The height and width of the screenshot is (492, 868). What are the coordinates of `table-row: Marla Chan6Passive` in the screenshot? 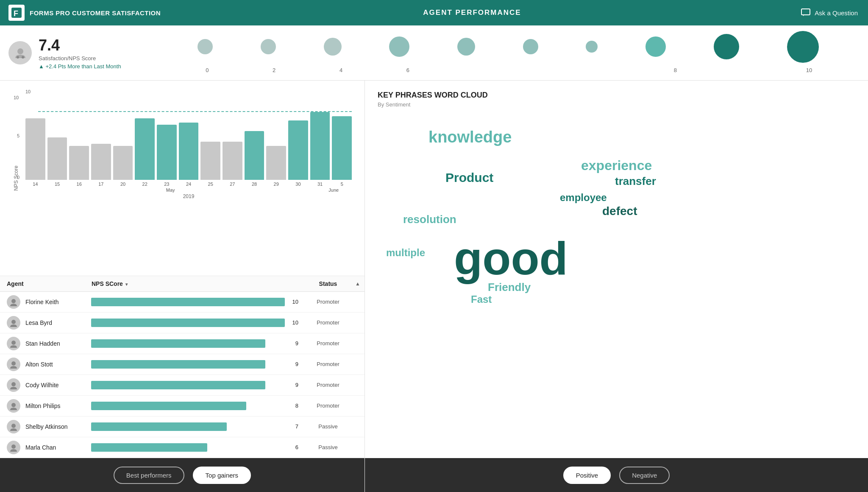 It's located at (182, 448).